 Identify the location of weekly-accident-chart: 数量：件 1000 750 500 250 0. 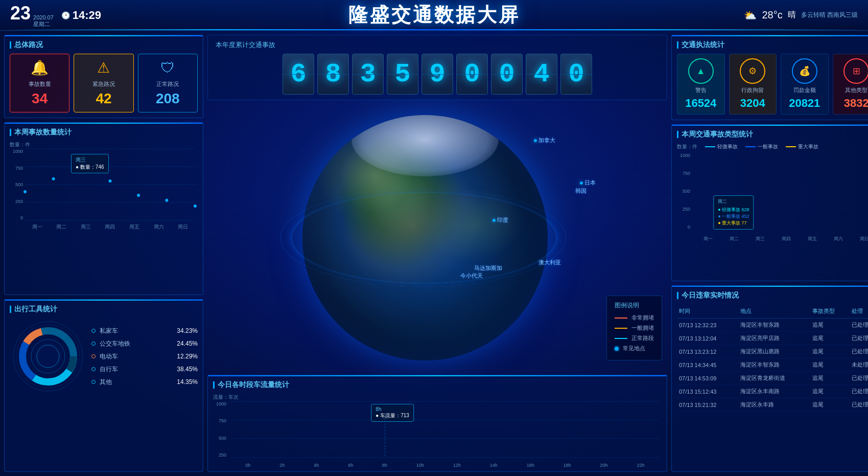
(104, 187).